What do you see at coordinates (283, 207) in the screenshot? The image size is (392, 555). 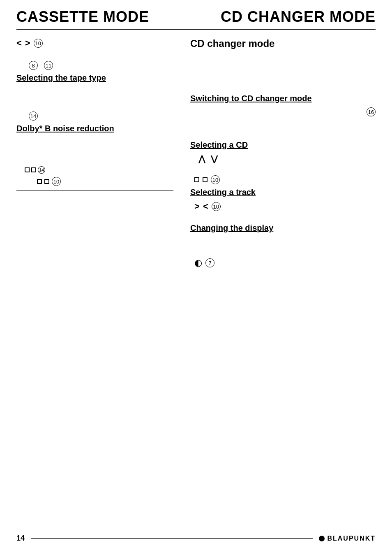 I see `track-nav-symbols: > < 10` at bounding box center [283, 207].